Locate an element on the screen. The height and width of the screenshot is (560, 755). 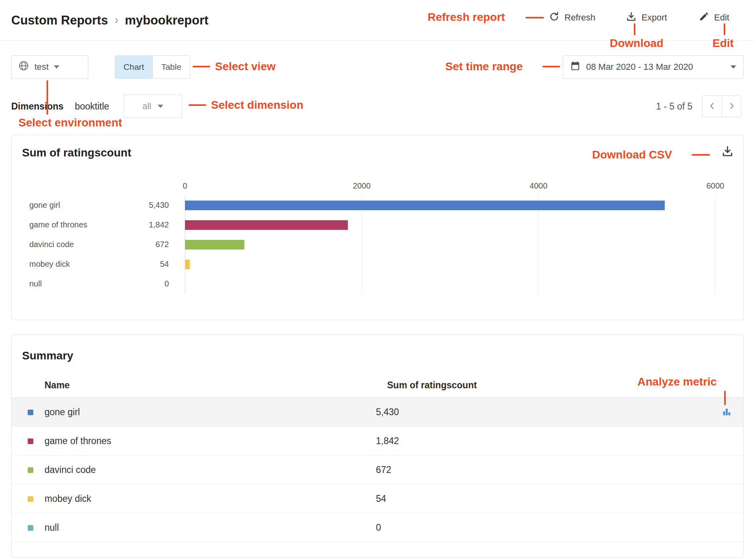
annotation-download-csv: Download CSV is located at coordinates (632, 155).